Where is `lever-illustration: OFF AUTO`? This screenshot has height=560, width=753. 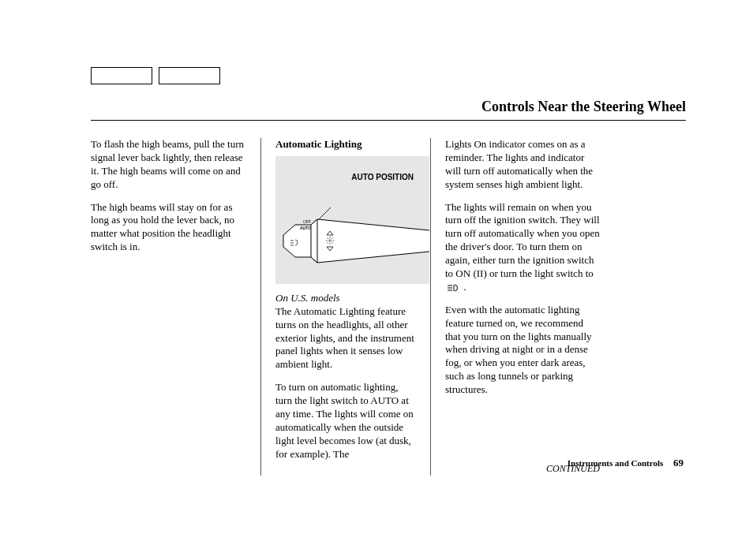 lever-illustration: OFF AUTO is located at coordinates (354, 243).